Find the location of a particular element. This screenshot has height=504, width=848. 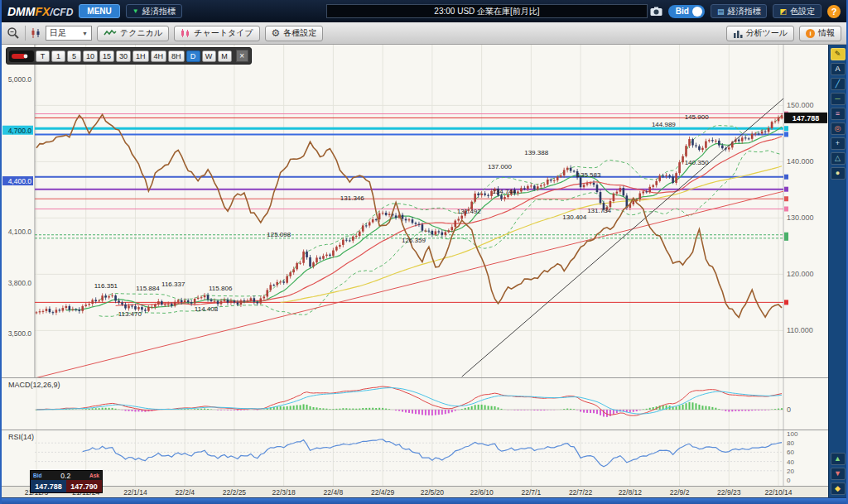

ask-label: Ask is located at coordinates (94, 475).